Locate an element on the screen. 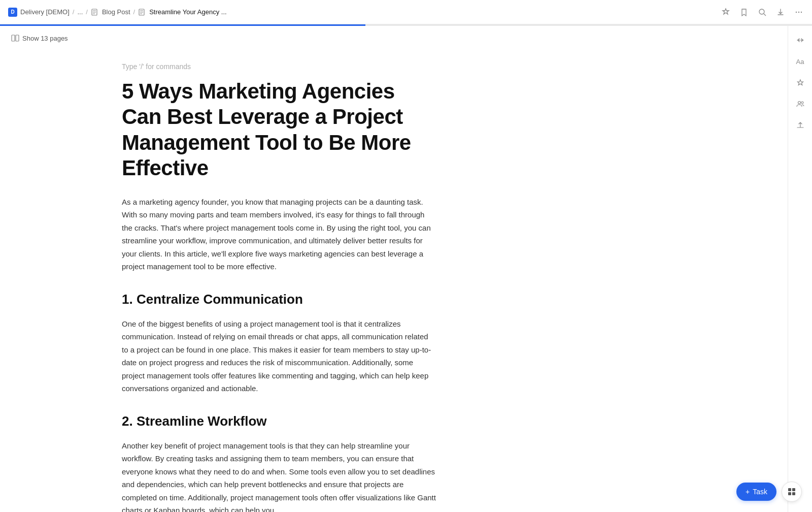 The image size is (812, 512). breadcrumb-app: Delivery [DEMO] is located at coordinates (45, 12).